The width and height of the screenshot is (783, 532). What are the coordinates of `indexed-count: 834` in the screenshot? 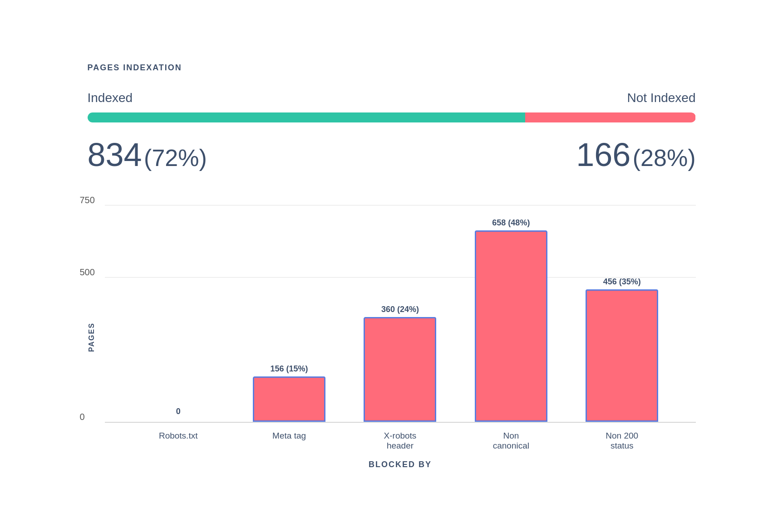 It's located at (115, 155).